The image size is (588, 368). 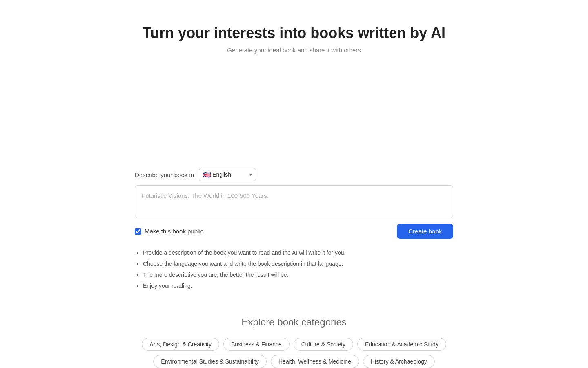 What do you see at coordinates (298, 253) in the screenshot?
I see `tip-item: Provide a description of the book you wa…` at bounding box center [298, 253].